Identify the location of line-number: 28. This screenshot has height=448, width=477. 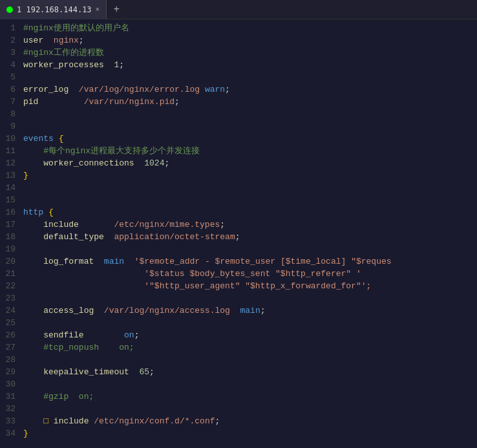
(12, 359).